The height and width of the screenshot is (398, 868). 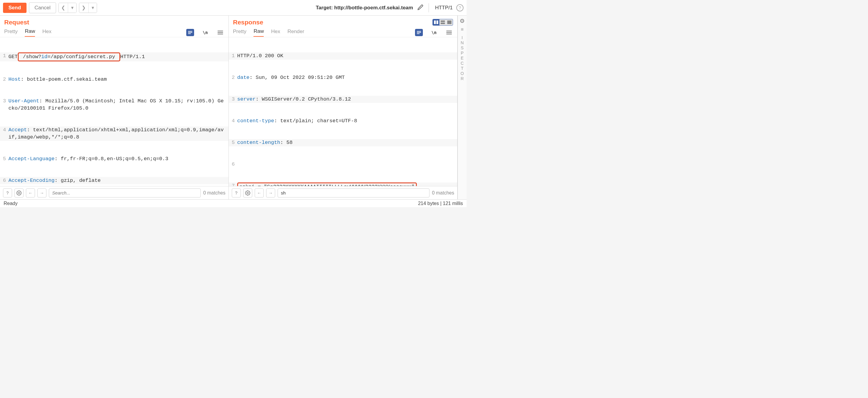 I want to click on edit-target-icon, so click(x=421, y=8).